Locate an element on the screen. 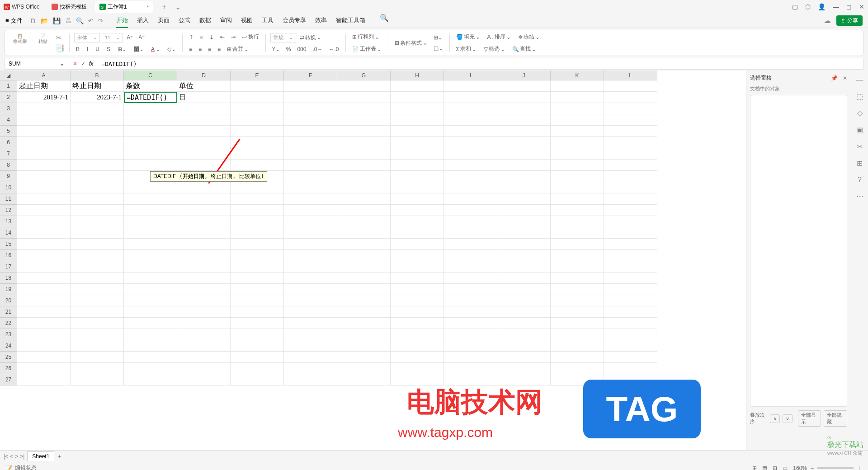  tab-workbook: S 工作簿1 • is located at coordinates (124, 7).